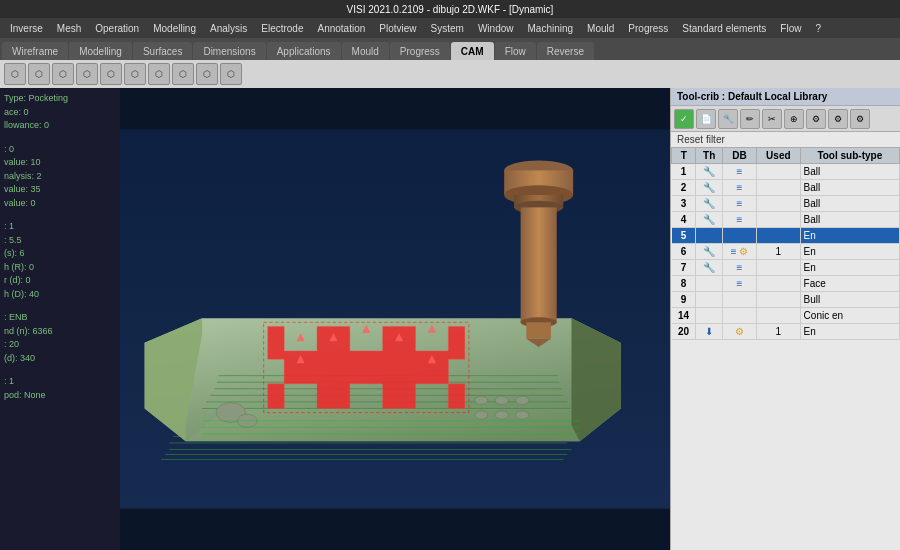 Image resolution: width=900 pixels, height=550 pixels. What do you see at coordinates (282, 28) in the screenshot?
I see `menu-electrode: Electrode` at bounding box center [282, 28].